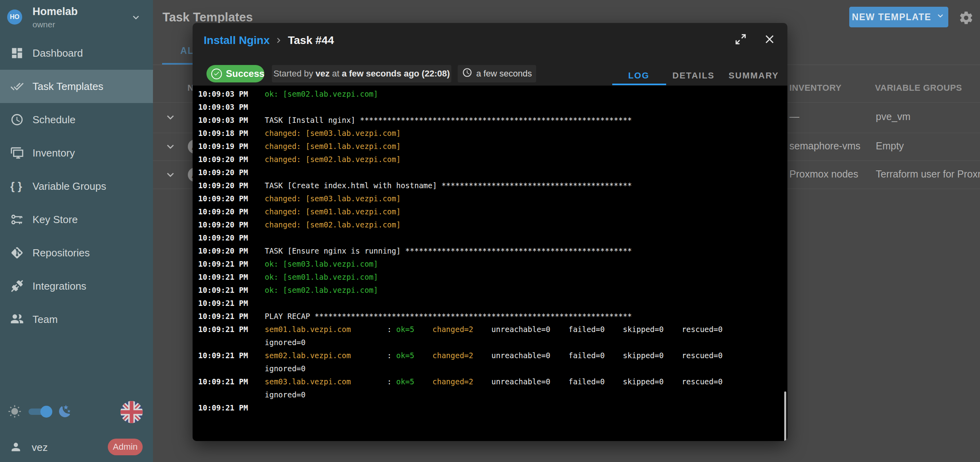 Image resolution: width=980 pixels, height=462 pixels. I want to click on new-template-label: NEW TEMPLATE, so click(892, 17).